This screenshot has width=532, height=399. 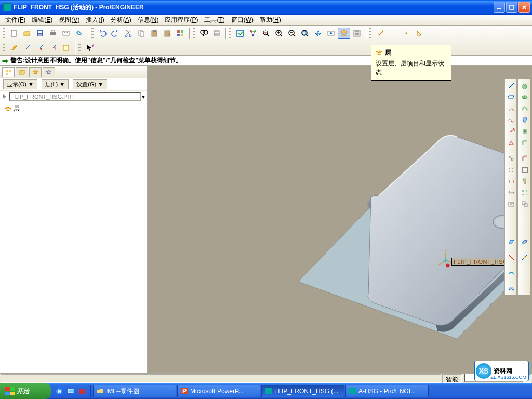 What do you see at coordinates (27, 48) in the screenshot?
I see `axis-filter1-icon` at bounding box center [27, 48].